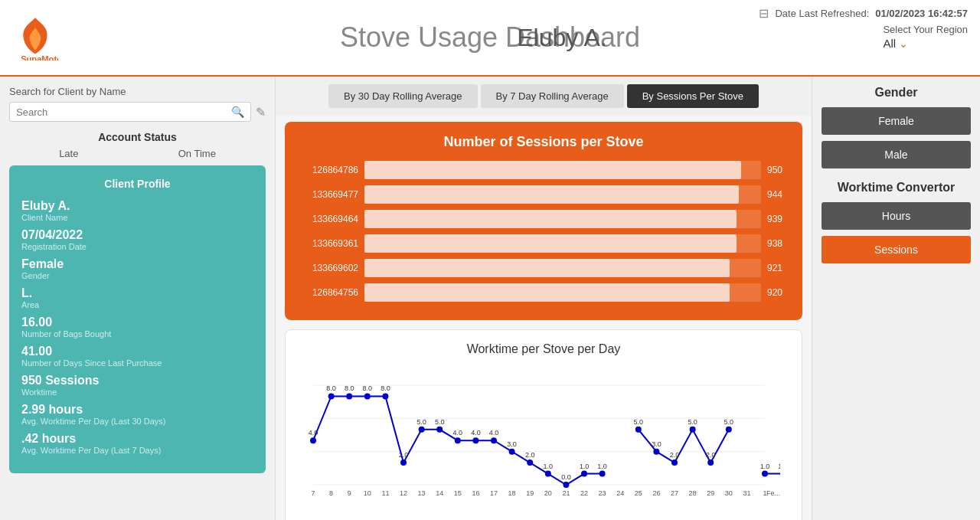  What do you see at coordinates (925, 43) in the screenshot?
I see `region-select: All ⌄` at bounding box center [925, 43].